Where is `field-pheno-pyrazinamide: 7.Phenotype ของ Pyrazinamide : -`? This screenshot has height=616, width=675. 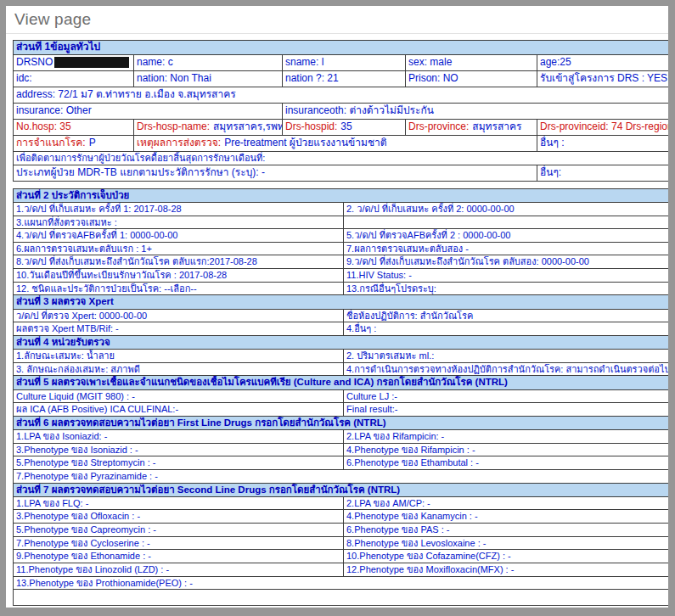
field-pheno-pyrazinamide: 7.Phenotype ของ Pyrazinamide : - is located at coordinates (345, 476).